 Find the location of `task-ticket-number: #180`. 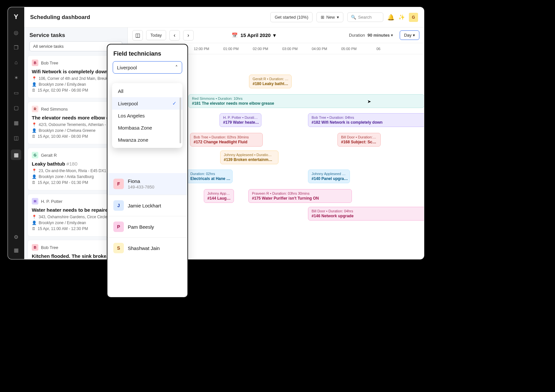

task-ticket-number: #180 is located at coordinates (72, 164).